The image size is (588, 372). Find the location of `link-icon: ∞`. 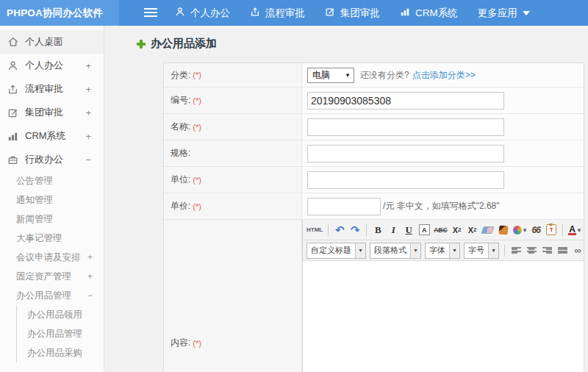

link-icon: ∞ is located at coordinates (578, 251).